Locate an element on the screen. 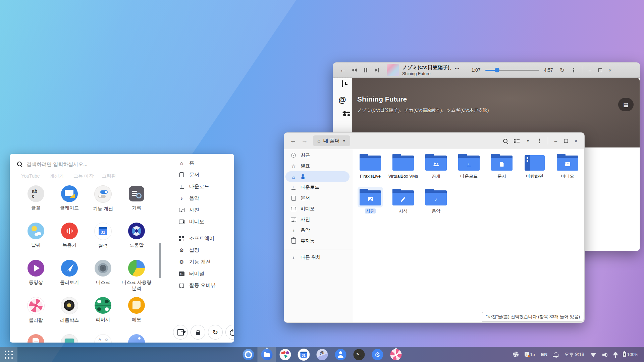 Image resolution: width=644 pixels, height=362 pixels. seek-slider is located at coordinates (512, 70).